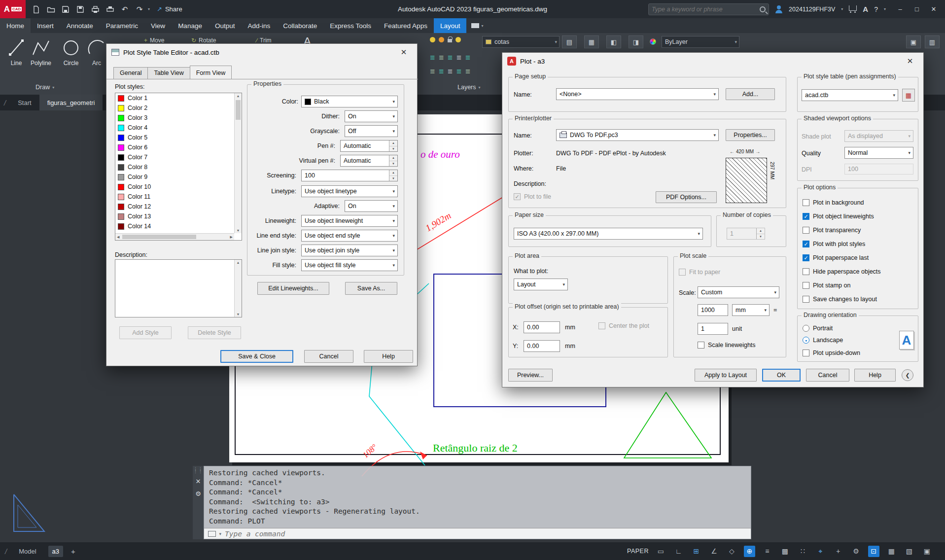 This screenshot has width=945, height=560. I want to click on offset-y-field: 0.00, so click(542, 346).